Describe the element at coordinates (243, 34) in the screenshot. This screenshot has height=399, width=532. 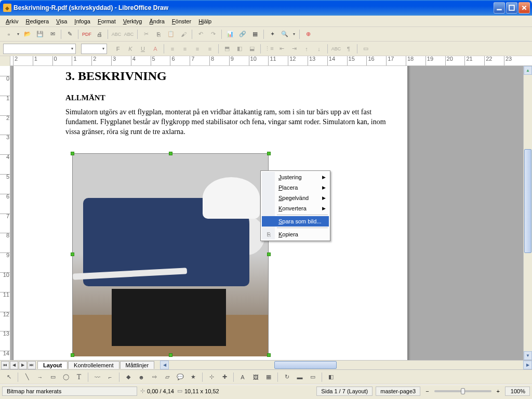
I see `hyperlink-button: 🔗` at that location.